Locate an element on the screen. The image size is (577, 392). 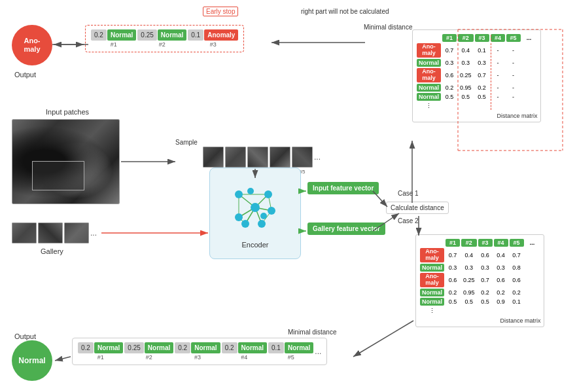
cell-5-5: - is located at coordinates (514, 97).